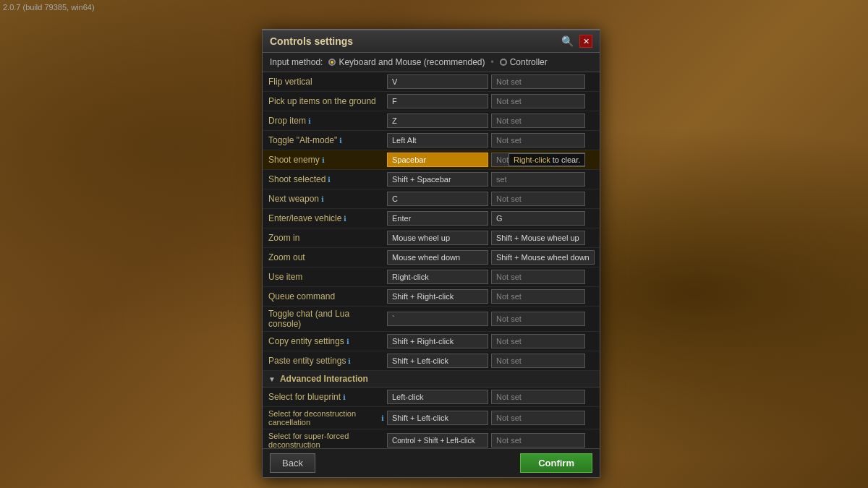 This screenshot has width=868, height=488. I want to click on info-icon-alt-mode: ℹ, so click(341, 140).